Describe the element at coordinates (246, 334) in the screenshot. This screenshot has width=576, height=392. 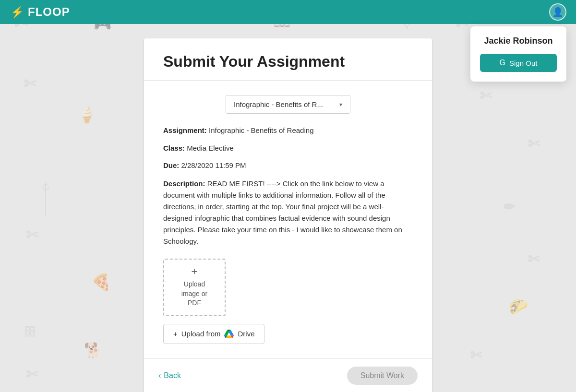
I see `drive-label: Drive` at that location.